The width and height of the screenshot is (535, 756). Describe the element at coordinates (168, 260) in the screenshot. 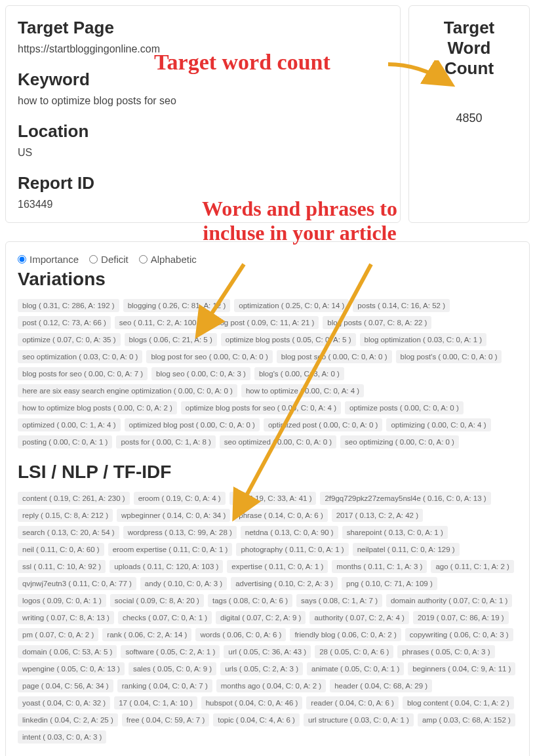

I see `sort-alphabetic: Alphabetic` at that location.